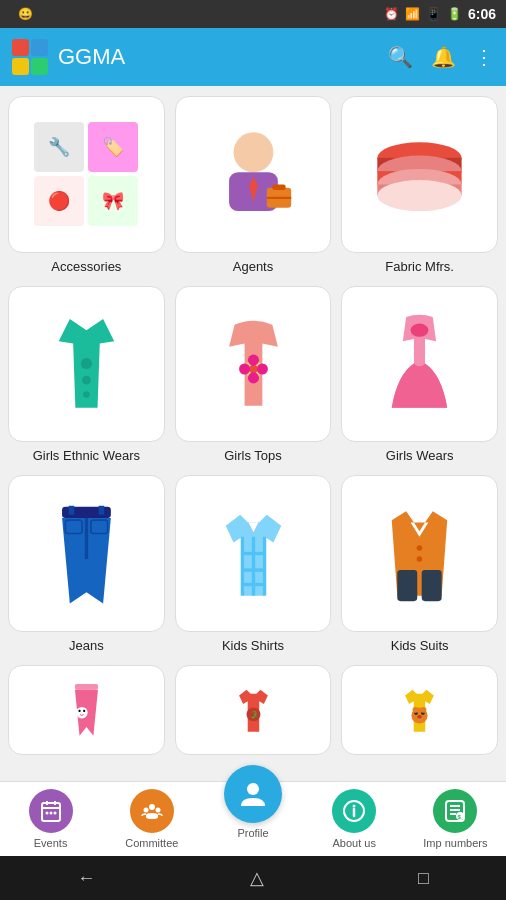  I want to click on jeans-icon, so click(86, 554).